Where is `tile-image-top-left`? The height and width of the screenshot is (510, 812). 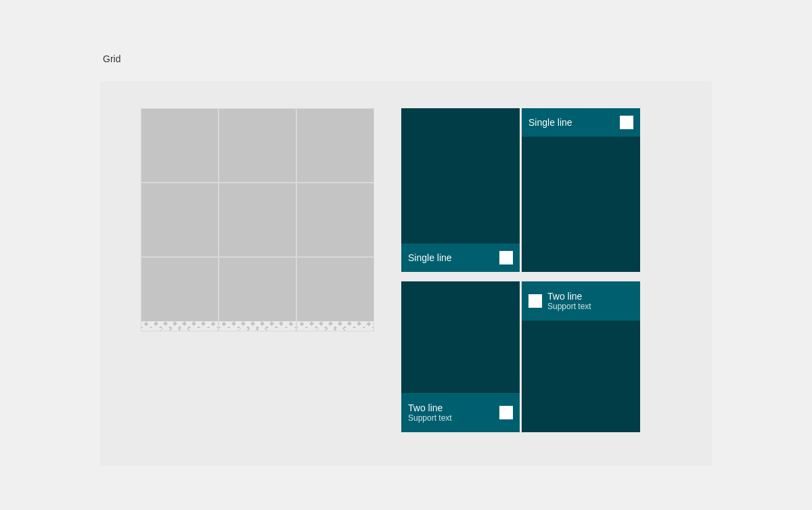 tile-image-top-left is located at coordinates (460, 176).